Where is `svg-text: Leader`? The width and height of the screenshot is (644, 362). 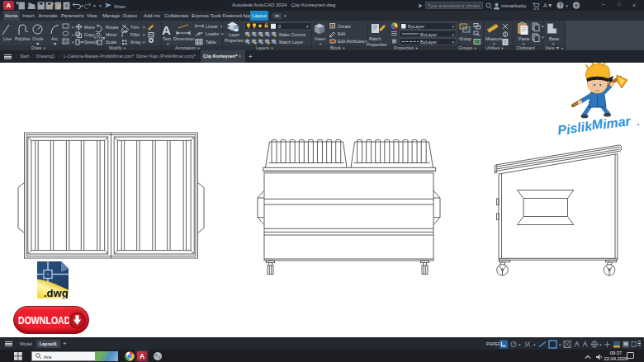 svg-text: Leader is located at coordinates (213, 34).